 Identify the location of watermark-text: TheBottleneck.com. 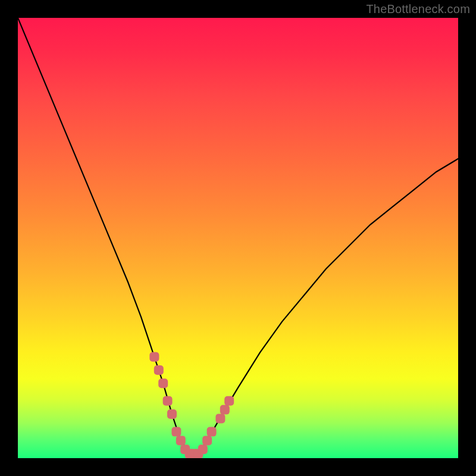
(418, 10).